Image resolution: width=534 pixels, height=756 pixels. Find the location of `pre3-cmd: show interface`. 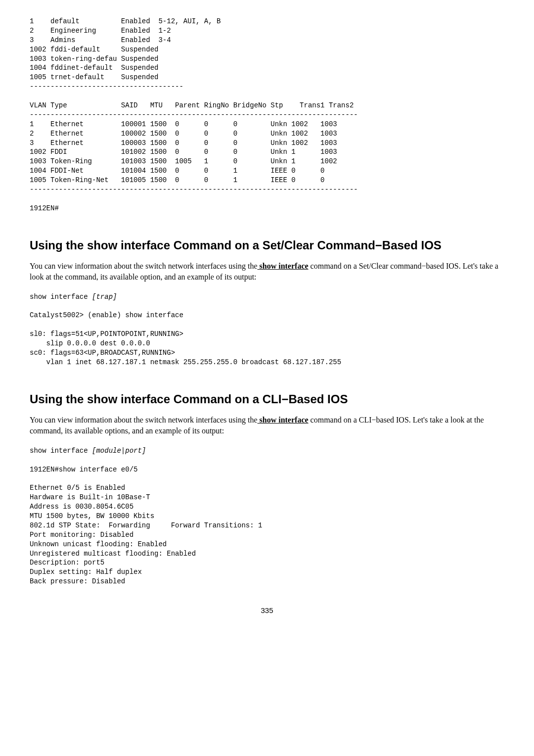

pre3-cmd: show interface is located at coordinates (61, 451).